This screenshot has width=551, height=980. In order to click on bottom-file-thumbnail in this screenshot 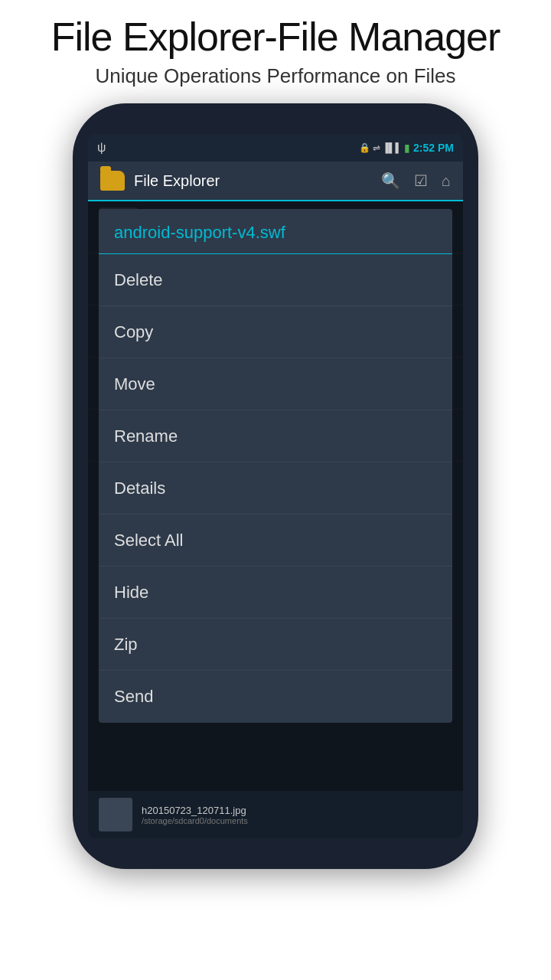, I will do `click(116, 815)`.